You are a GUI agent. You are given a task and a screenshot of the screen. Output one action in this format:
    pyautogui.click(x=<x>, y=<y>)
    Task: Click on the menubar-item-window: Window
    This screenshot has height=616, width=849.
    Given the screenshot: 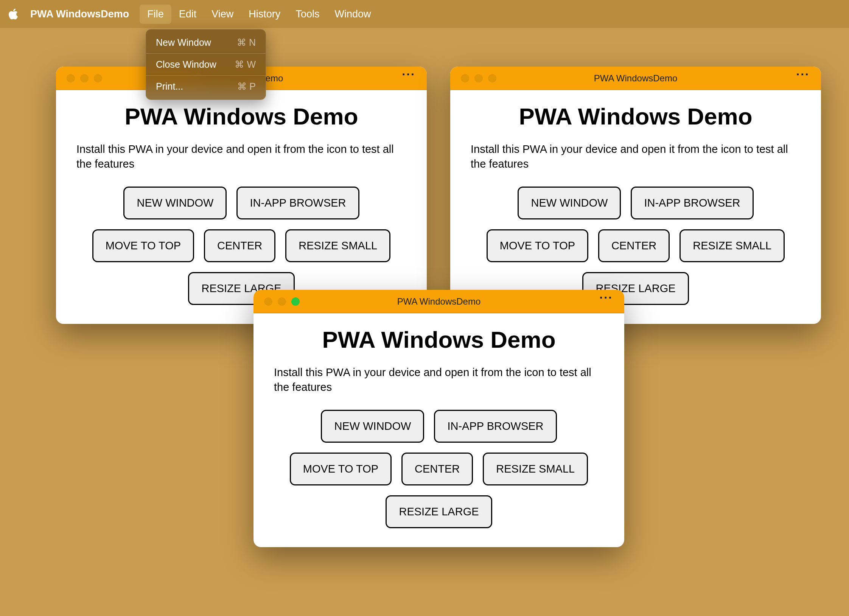 What is the action you would take?
    pyautogui.click(x=353, y=14)
    